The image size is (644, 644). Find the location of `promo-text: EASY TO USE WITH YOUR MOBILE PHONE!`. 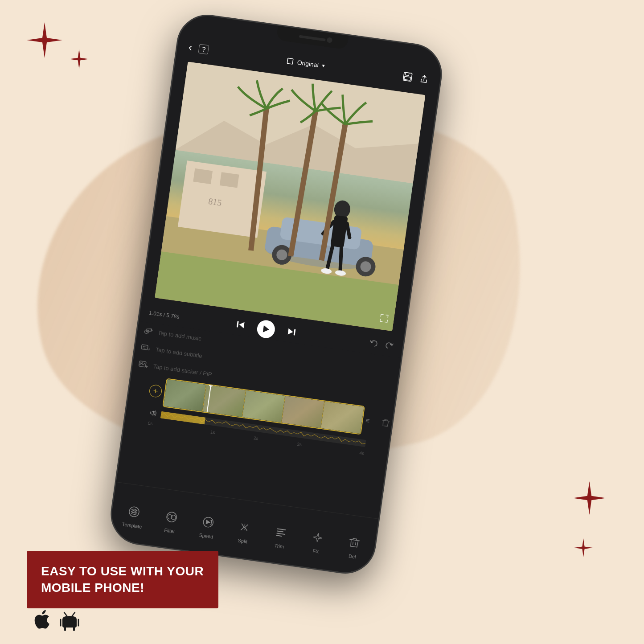

promo-text: EASY TO USE WITH YOUR MOBILE PHONE! is located at coordinates (123, 579).